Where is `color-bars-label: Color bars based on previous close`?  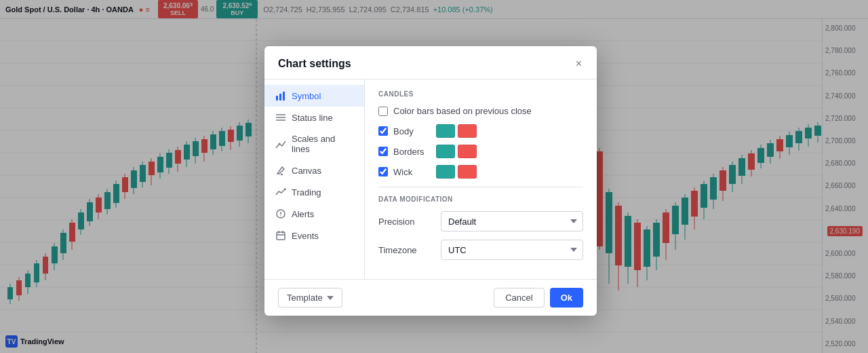
color-bars-label: Color bars based on previous close is located at coordinates (488, 111).